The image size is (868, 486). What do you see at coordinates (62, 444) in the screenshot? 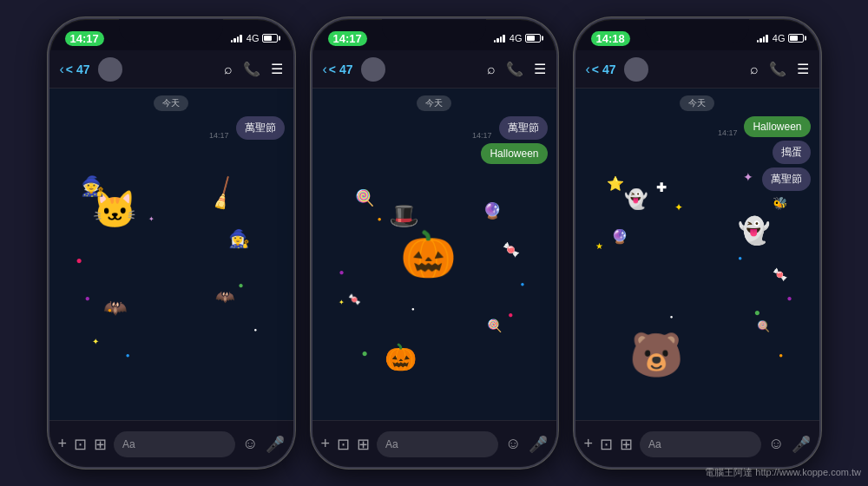
I see `phone-1-plus-icon: +` at bounding box center [62, 444].